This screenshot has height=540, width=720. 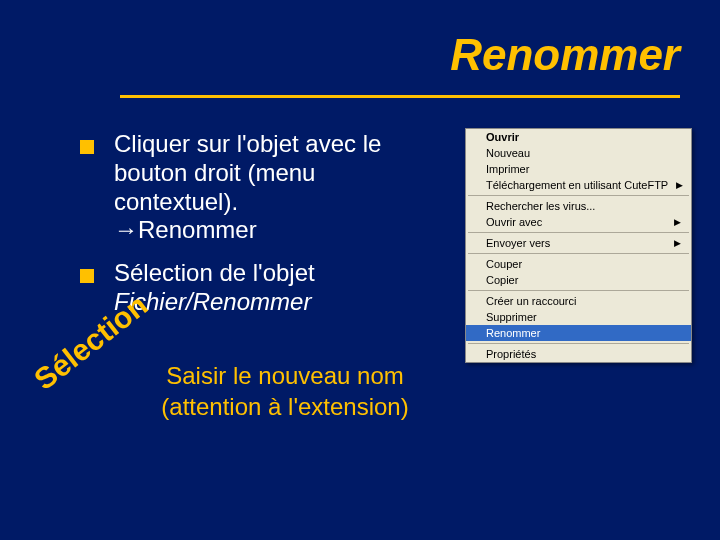 What do you see at coordinates (578, 354) in the screenshot?
I see `context-menu-item: Propriétés` at bounding box center [578, 354].